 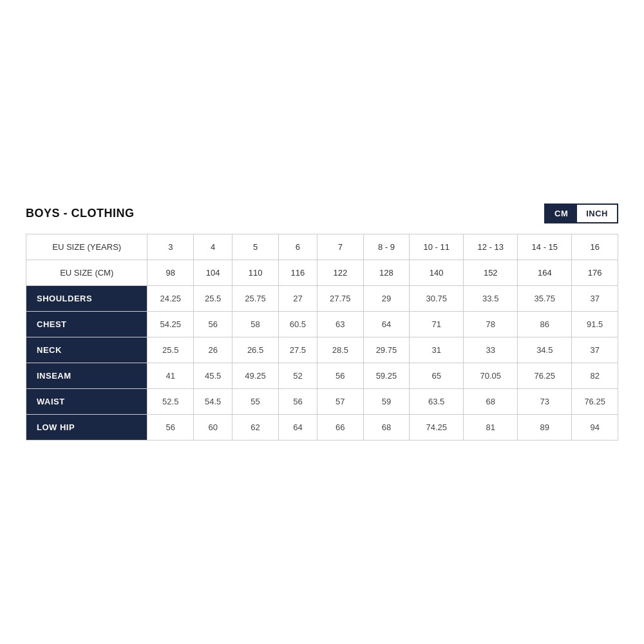 I want to click on page-title: BOYS - CLOTHING, so click(x=80, y=214).